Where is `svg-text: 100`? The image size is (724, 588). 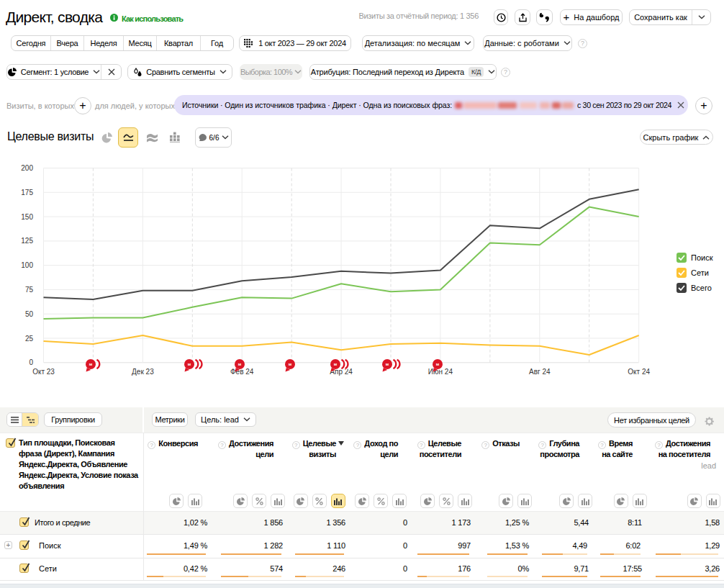
svg-text: 100 is located at coordinates (27, 265).